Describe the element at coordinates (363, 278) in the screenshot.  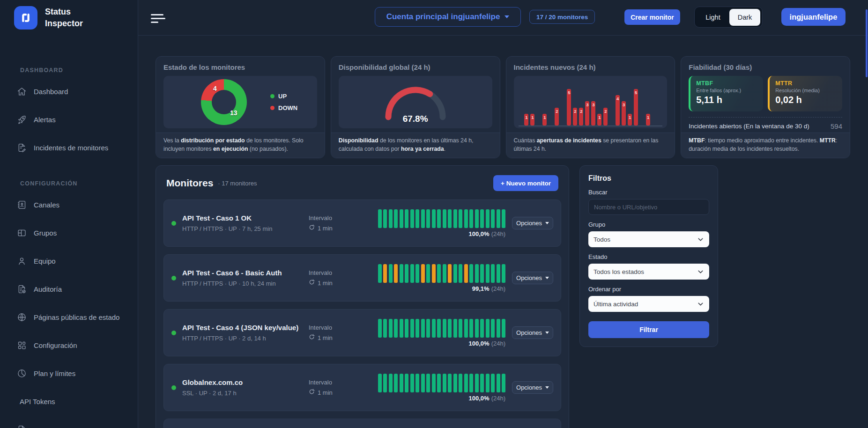
I see `monitor-row: API Test - Caso 6 - Basic AuthHTTP / HTT…` at that location.